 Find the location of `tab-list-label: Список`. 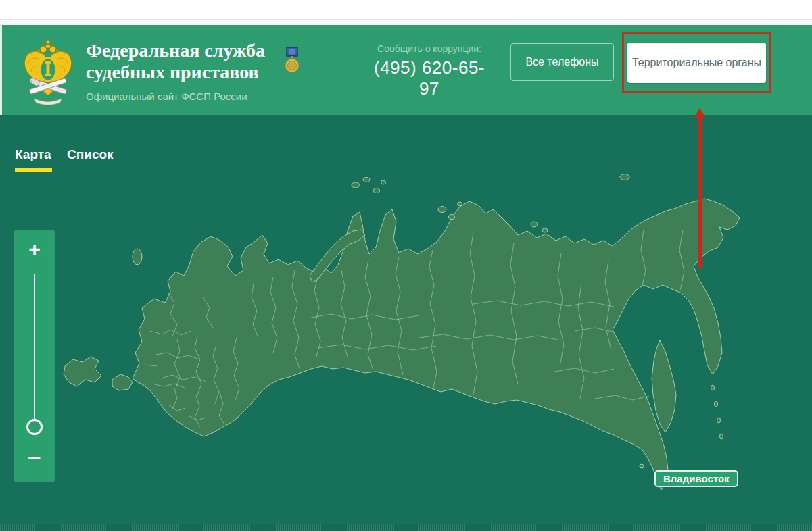

tab-list-label: Список is located at coordinates (91, 154).